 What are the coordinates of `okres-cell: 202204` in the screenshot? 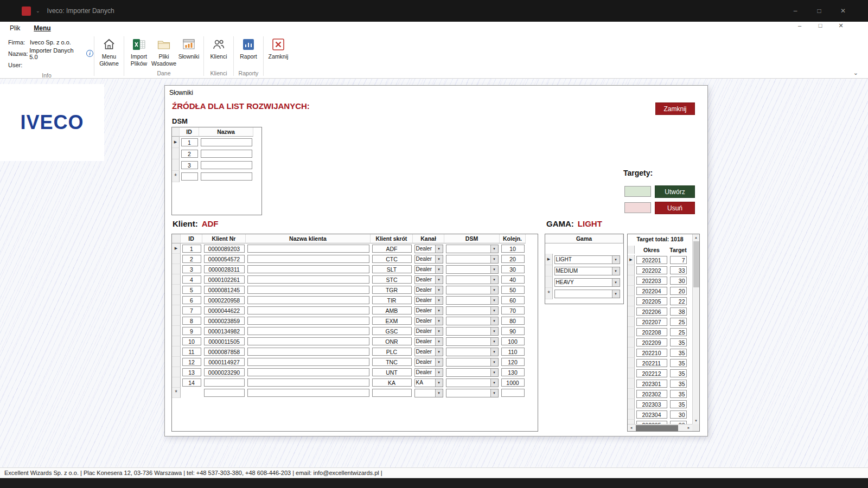 It's located at (652, 291).